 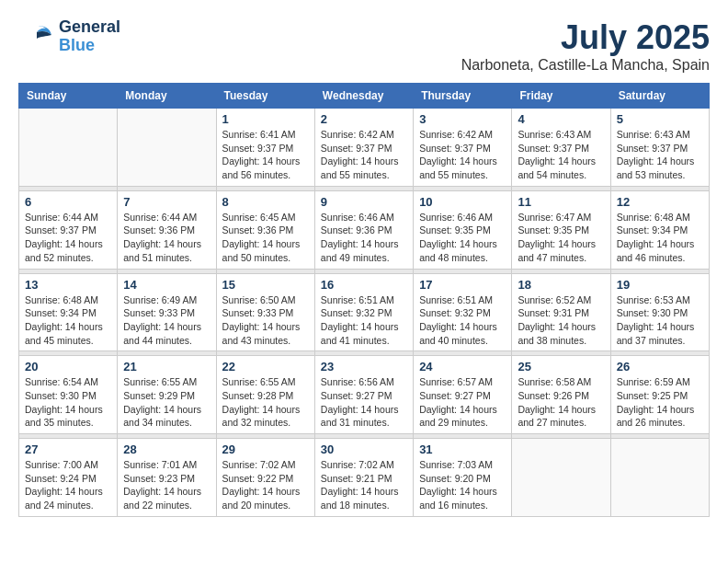 What do you see at coordinates (660, 96) in the screenshot?
I see `col-saturday: Saturday` at bounding box center [660, 96].